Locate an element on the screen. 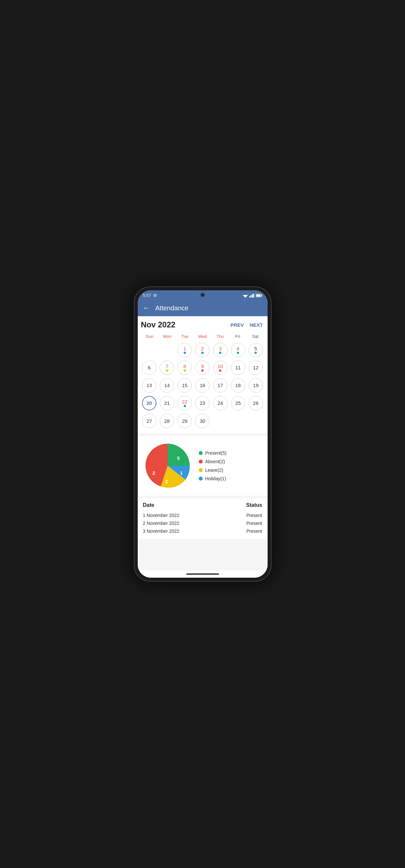  day-cell: 25 is located at coordinates (238, 403).